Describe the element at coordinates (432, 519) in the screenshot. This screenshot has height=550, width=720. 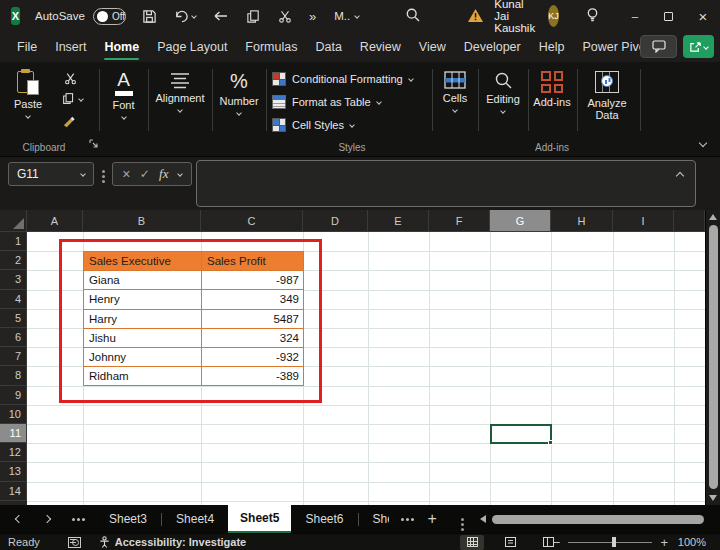
I see `new-sheet-button: +` at that location.